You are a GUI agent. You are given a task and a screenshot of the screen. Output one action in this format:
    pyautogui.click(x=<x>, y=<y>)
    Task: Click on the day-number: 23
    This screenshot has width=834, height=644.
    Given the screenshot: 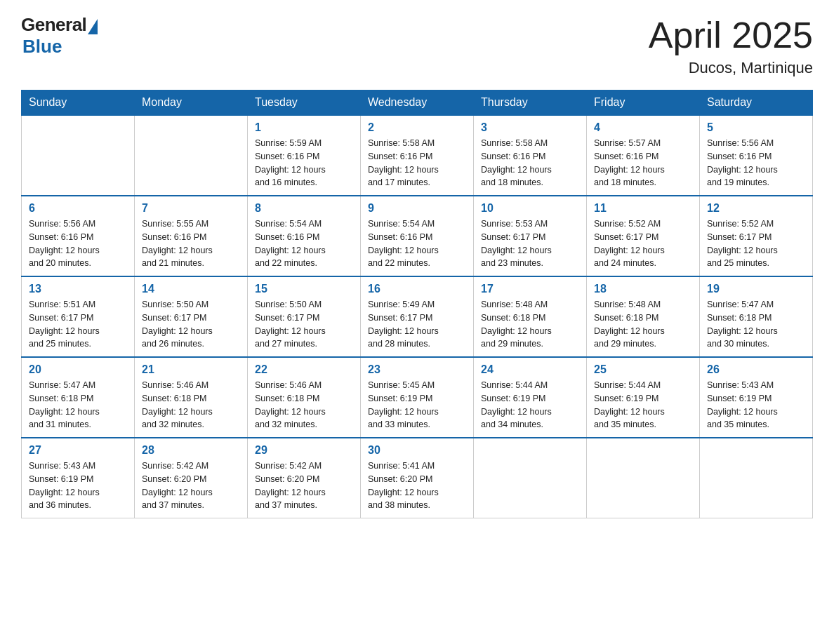 What is the action you would take?
    pyautogui.click(x=417, y=370)
    